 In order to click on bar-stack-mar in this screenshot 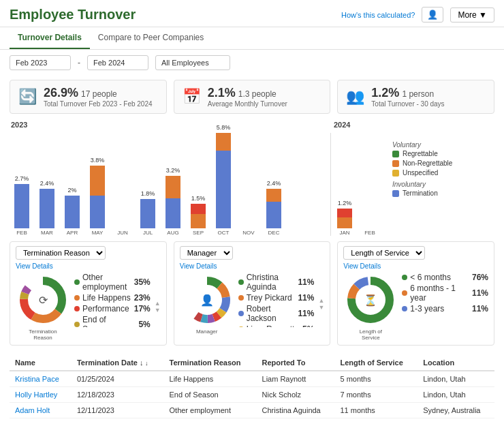, I will do `click(47, 209)`.